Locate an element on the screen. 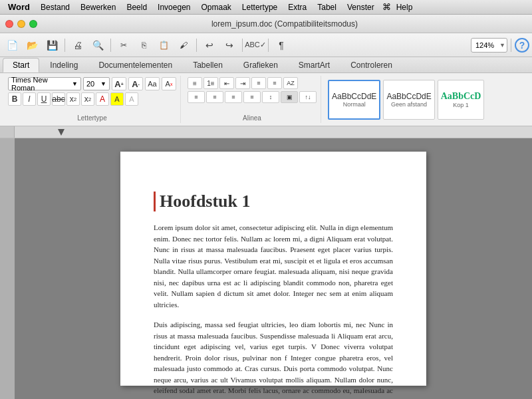  redo-button: ↪ is located at coordinates (229, 45).